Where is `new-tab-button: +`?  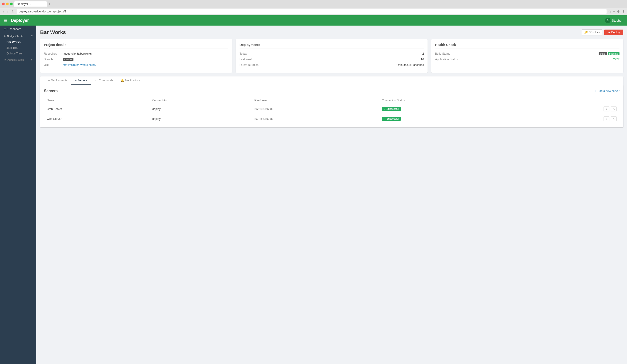 new-tab-button: + is located at coordinates (49, 4).